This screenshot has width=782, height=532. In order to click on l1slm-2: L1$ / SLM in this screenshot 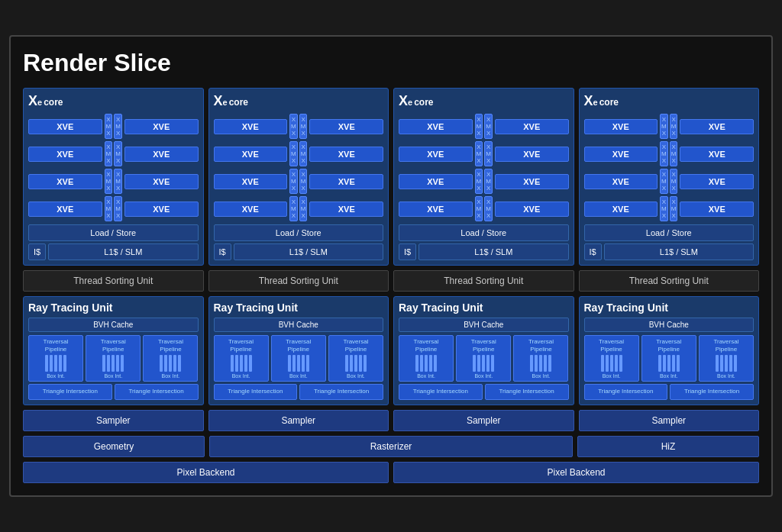, I will do `click(309, 252)`.